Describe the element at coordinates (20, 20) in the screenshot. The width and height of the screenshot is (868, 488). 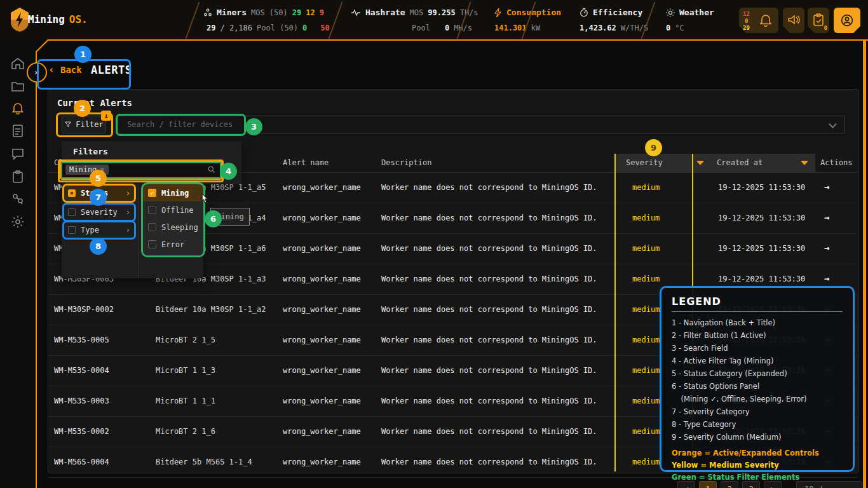
I see `mining-os-logo` at that location.